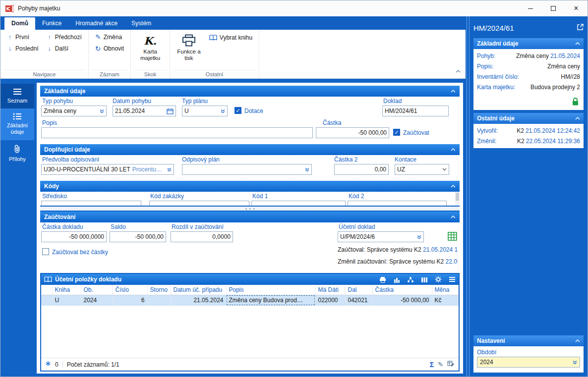  I want to click on tab-funkce: Funkce, so click(52, 24).